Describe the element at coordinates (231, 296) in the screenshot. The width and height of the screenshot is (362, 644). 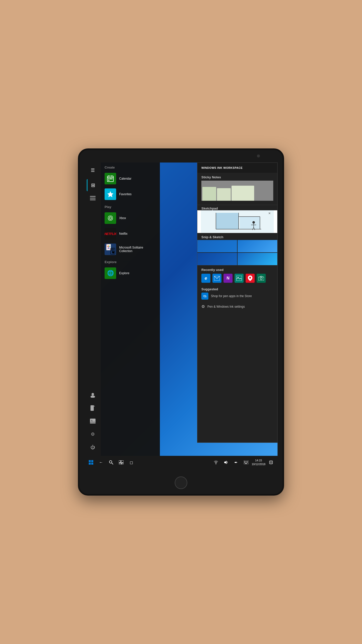
I see `suggested-item-text: Shop for pen apps in the Store` at that location.